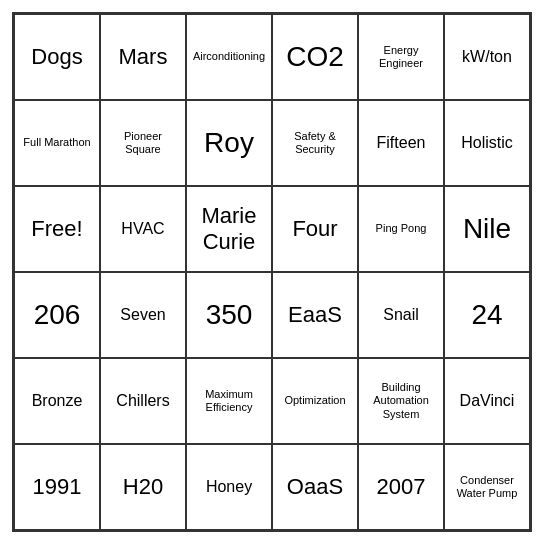 This screenshot has width=544, height=544. Describe the element at coordinates (57, 315) in the screenshot. I see `cell-18: 206` at that location.